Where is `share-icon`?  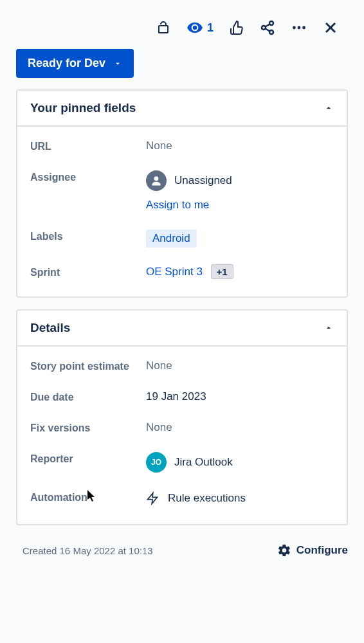 share-icon is located at coordinates (268, 28).